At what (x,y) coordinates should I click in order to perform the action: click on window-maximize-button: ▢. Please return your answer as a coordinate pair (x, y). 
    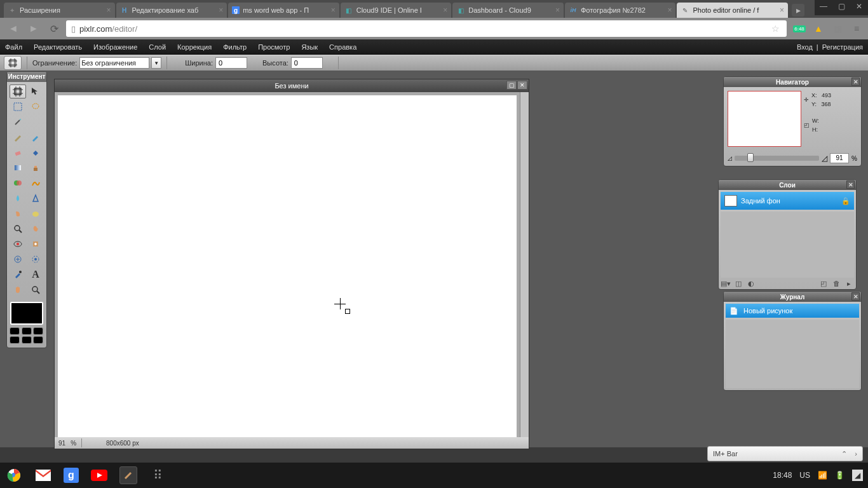
    Looking at the image, I should click on (841, 6).